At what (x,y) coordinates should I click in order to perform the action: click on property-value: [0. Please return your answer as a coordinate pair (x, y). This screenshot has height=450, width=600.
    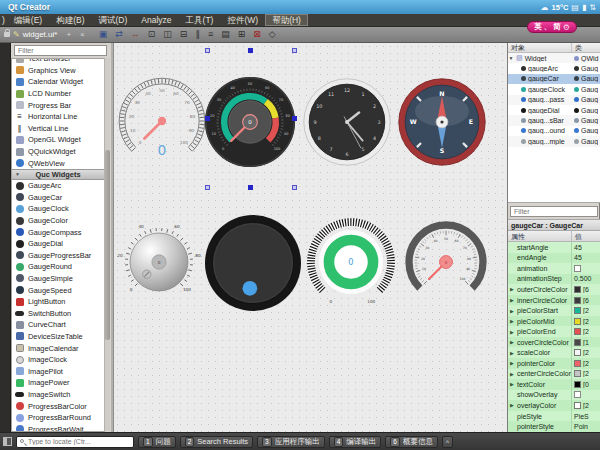
    Looking at the image, I should click on (580, 384).